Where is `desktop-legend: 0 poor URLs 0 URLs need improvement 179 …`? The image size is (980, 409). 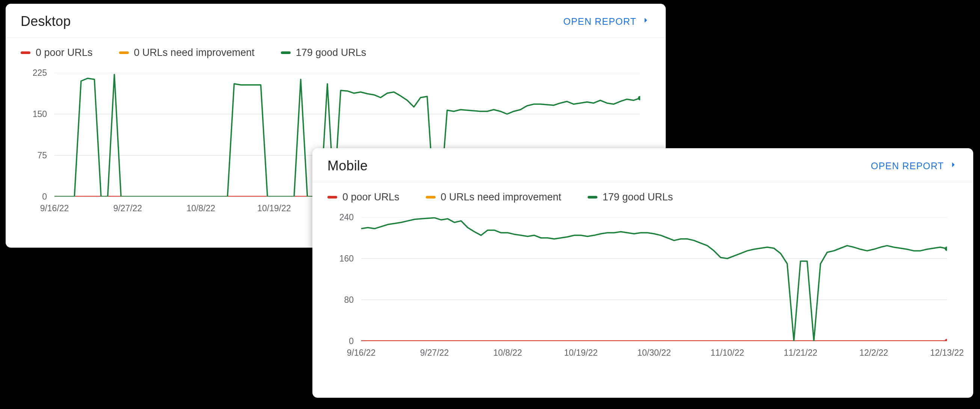 desktop-legend: 0 poor URLs 0 URLs need improvement 179 … is located at coordinates (336, 50).